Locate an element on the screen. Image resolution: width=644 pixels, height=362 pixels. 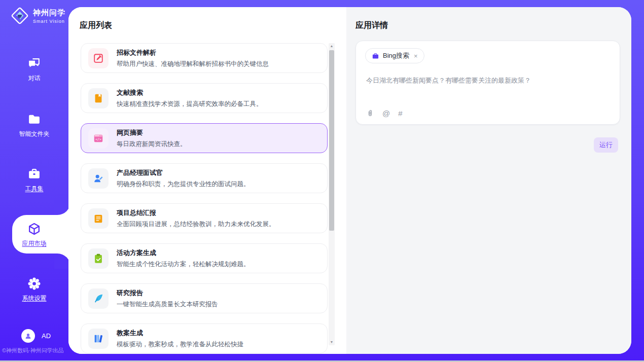
clipboard-check-icon is located at coordinates (98, 259).